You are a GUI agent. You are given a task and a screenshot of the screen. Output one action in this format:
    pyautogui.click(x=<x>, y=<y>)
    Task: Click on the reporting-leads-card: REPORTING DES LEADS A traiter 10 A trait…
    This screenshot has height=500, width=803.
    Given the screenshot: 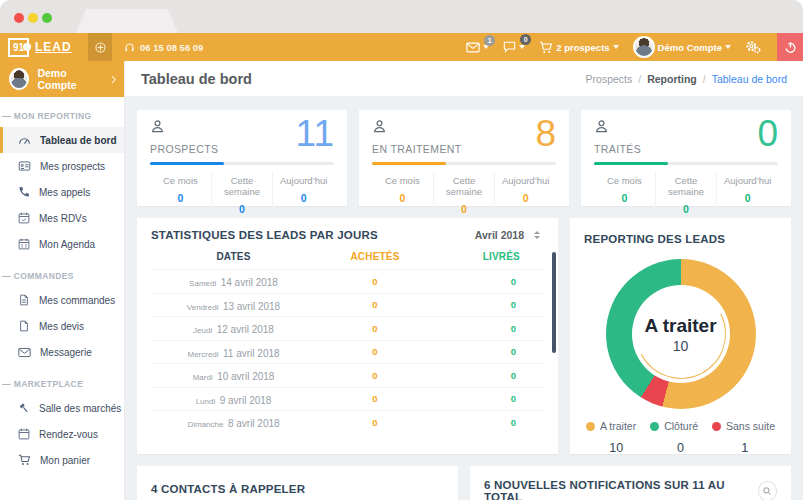 What is the action you would take?
    pyautogui.click(x=680, y=336)
    